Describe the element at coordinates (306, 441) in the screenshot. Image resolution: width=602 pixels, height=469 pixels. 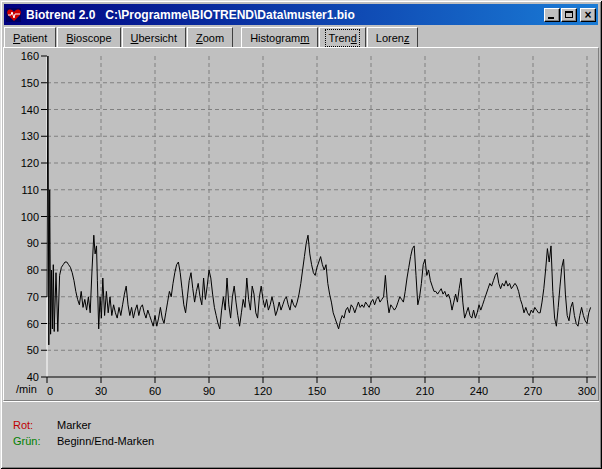
I see `legend-row: Grün:Beginn/End-Marken` at that location.